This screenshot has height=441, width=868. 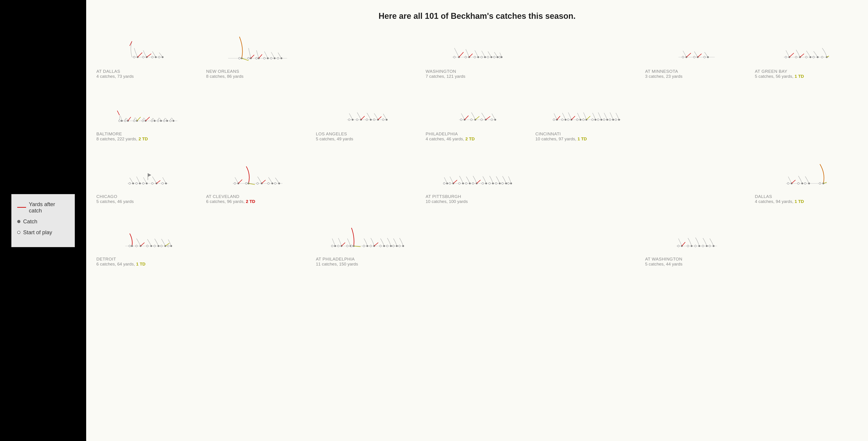 I want to click on catch-label: Catch, so click(x=30, y=222).